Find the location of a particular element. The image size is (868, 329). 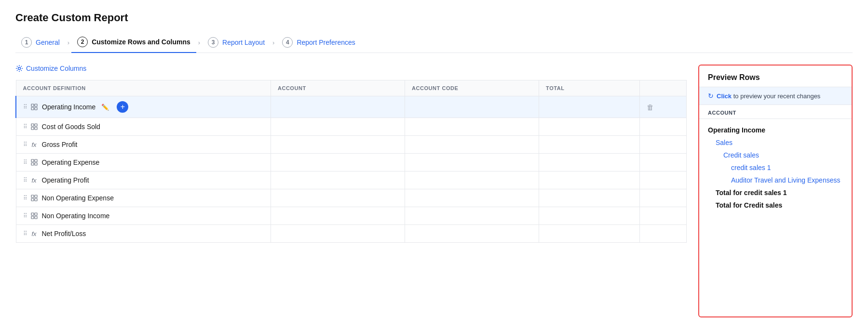

row-5-account is located at coordinates (338, 180).